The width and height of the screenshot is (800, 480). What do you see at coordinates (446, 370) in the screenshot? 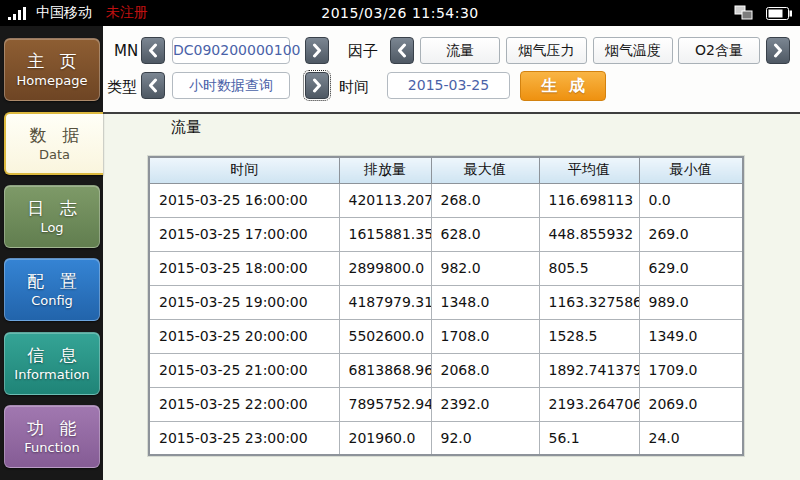
I see `table-row: 2015-03-25 21:00:006813868.9655···2068.0…` at bounding box center [446, 370].